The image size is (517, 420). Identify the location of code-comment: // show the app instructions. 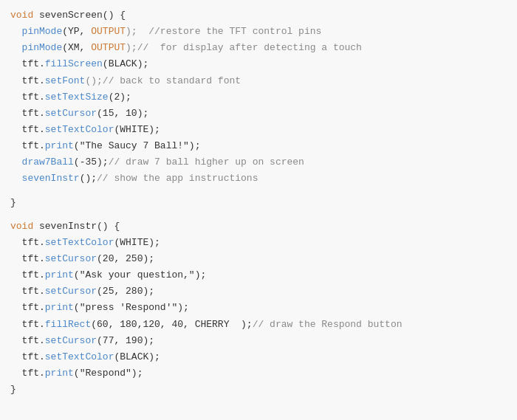
(177, 179).